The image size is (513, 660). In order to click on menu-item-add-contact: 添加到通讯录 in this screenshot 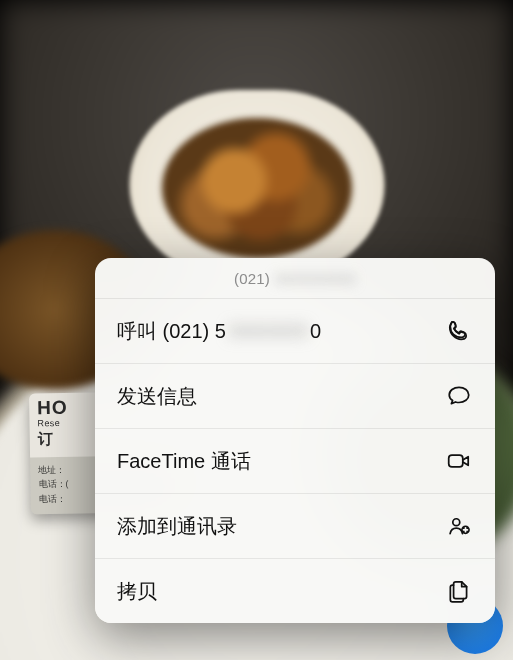, I will do `click(295, 526)`.